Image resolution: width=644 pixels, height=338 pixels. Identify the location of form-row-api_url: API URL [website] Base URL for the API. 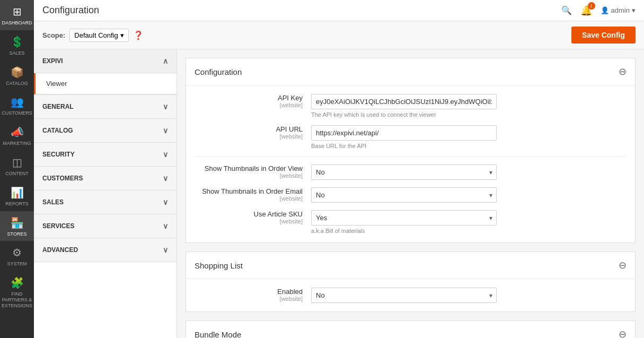
(410, 137).